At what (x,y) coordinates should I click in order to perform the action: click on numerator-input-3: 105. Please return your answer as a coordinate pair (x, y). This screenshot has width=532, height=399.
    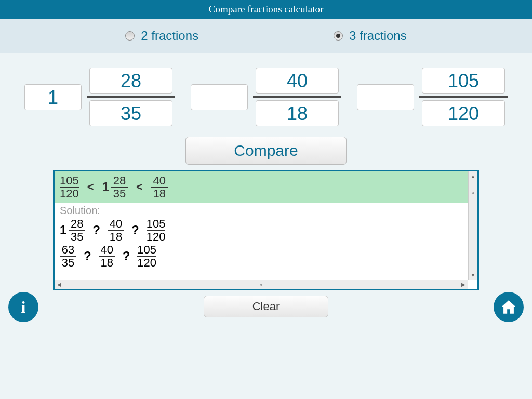
    Looking at the image, I should click on (463, 81).